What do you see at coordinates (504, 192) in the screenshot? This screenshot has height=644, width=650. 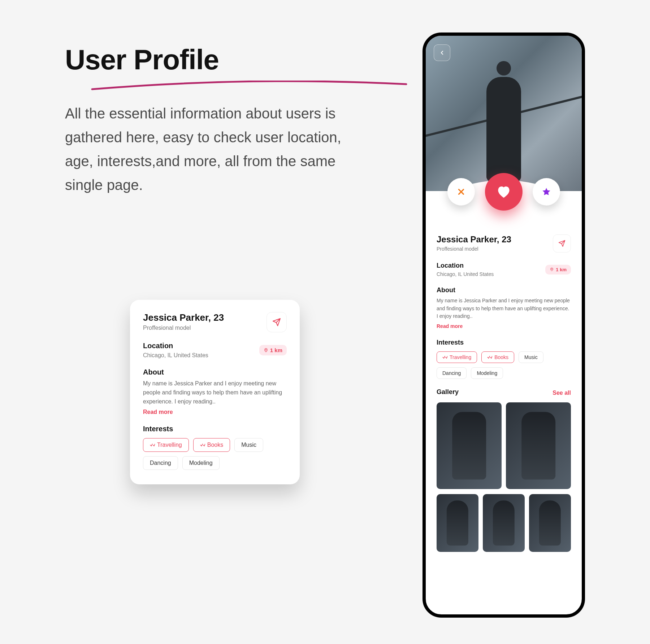 I see `heart-icon` at bounding box center [504, 192].